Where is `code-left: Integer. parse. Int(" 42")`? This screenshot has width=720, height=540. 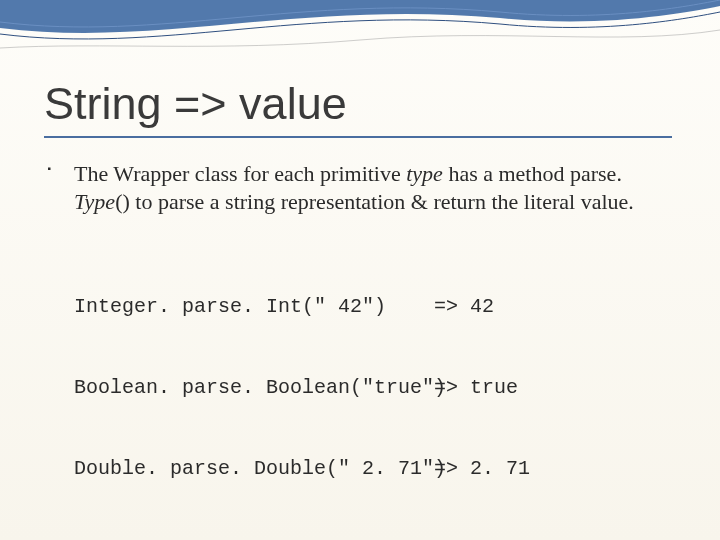 code-left: Integer. parse. Int(" 42") is located at coordinates (254, 306).